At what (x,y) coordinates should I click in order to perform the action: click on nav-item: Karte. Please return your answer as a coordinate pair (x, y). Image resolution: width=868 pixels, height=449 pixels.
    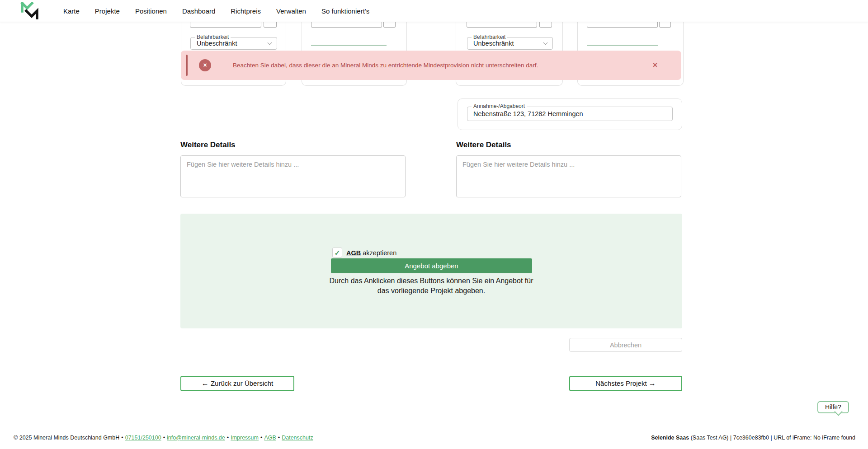
    Looking at the image, I should click on (71, 11).